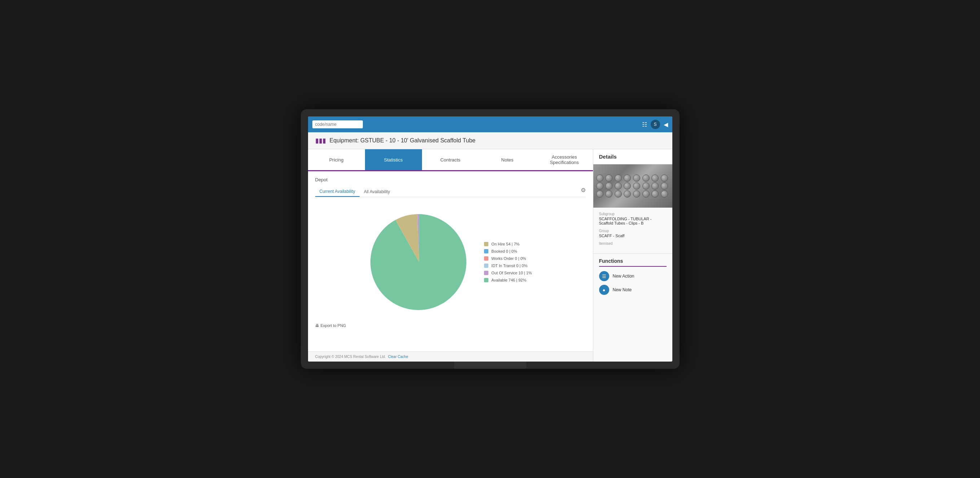 This screenshot has height=478, width=980. What do you see at coordinates (633, 186) in the screenshot?
I see `scaffold-tubes-image` at bounding box center [633, 186].